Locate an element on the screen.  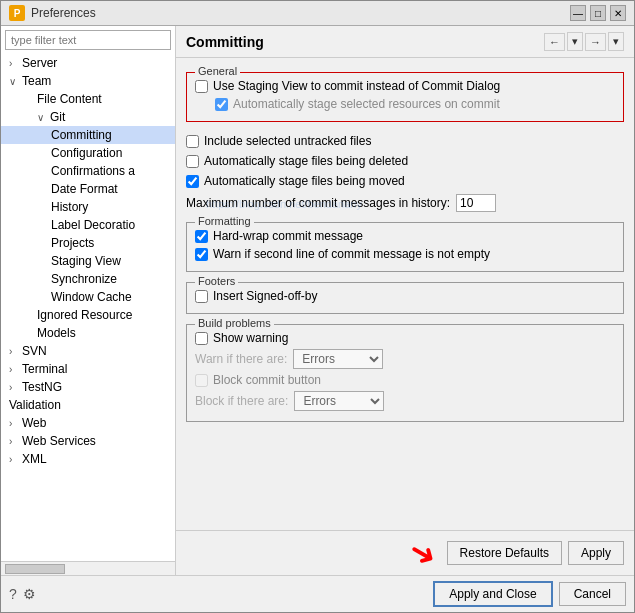
insert-signed-off-checkbox is located at coordinates (202, 296).